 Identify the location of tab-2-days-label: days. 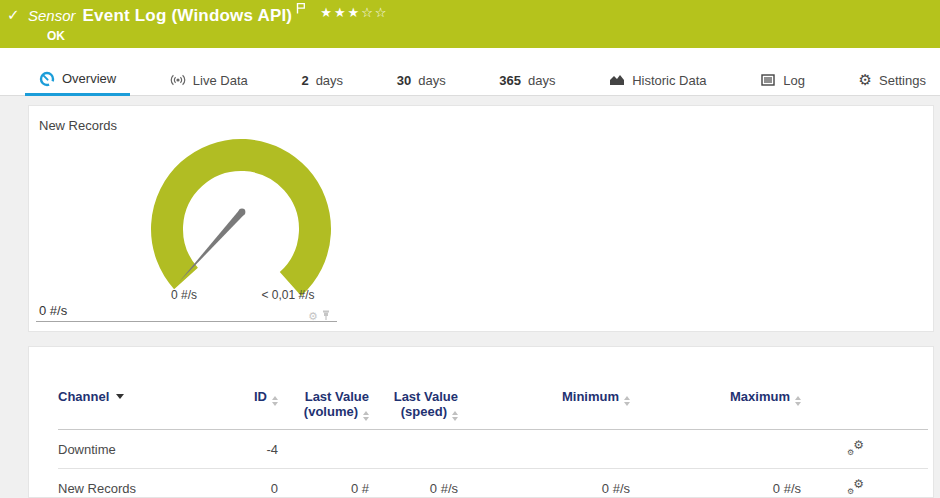
(330, 80).